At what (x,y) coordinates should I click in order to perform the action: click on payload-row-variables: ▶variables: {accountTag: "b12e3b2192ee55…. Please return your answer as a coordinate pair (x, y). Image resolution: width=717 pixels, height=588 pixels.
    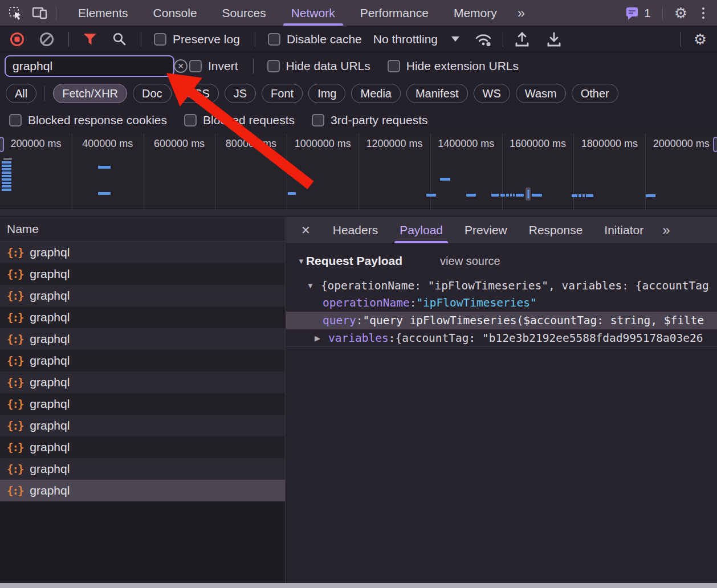
    Looking at the image, I should click on (502, 338).